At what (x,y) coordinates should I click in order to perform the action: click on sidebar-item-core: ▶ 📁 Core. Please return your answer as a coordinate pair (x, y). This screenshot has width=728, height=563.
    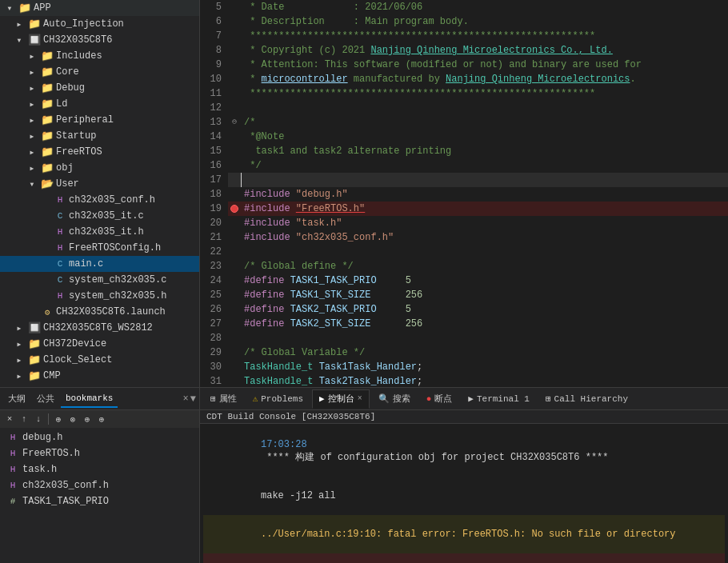
    Looking at the image, I should click on (99, 72).